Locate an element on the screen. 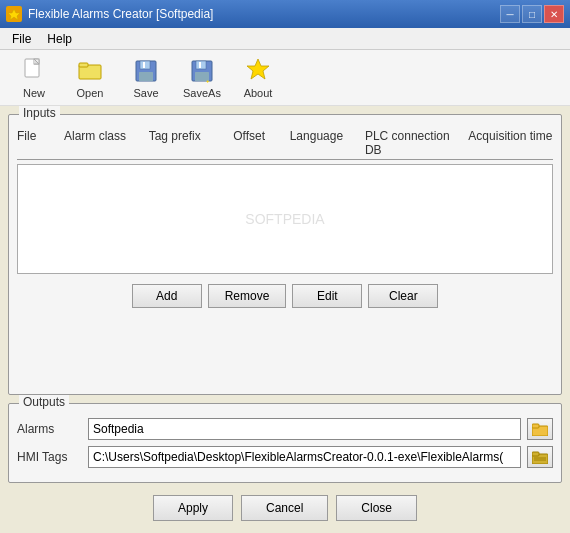 The image size is (570, 533). alarms-browse-button is located at coordinates (540, 429).